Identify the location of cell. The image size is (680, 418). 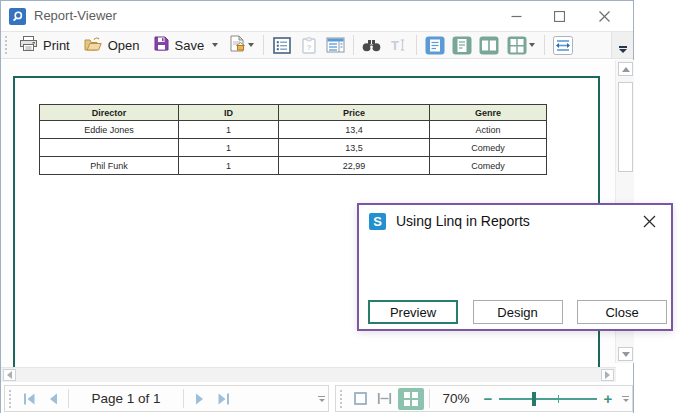
(110, 148).